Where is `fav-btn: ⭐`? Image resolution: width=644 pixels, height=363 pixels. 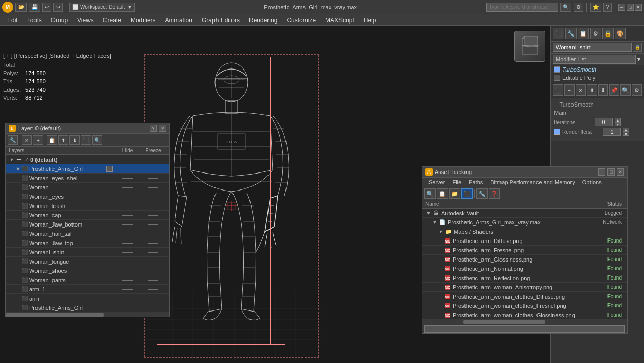
fav-btn: ⭐ is located at coordinates (596, 7).